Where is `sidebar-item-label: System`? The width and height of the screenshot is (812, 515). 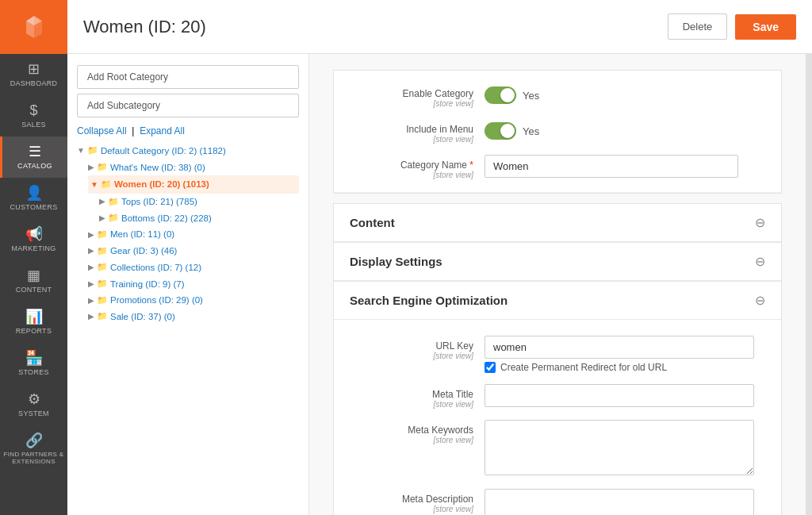 sidebar-item-label: System is located at coordinates (33, 413).